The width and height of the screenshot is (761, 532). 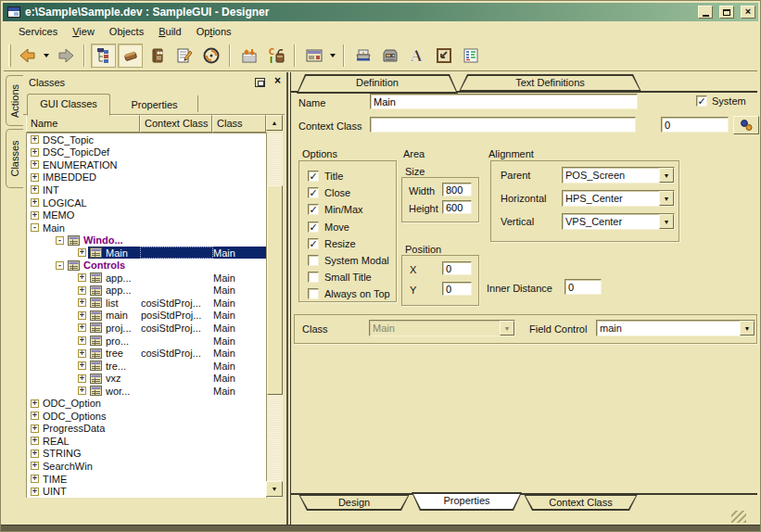 What do you see at coordinates (705, 12) in the screenshot?
I see `minimize-button` at bounding box center [705, 12].